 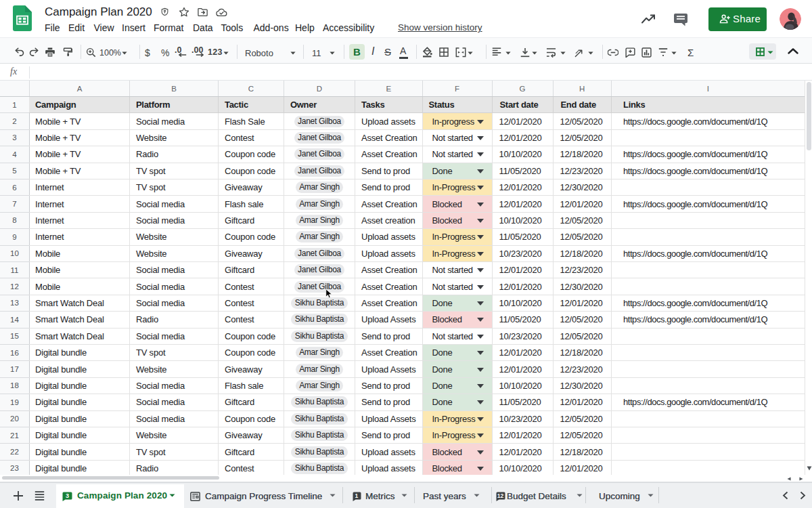 What do you see at coordinates (357, 496) in the screenshot?
I see `svg-text: 1` at bounding box center [357, 496].